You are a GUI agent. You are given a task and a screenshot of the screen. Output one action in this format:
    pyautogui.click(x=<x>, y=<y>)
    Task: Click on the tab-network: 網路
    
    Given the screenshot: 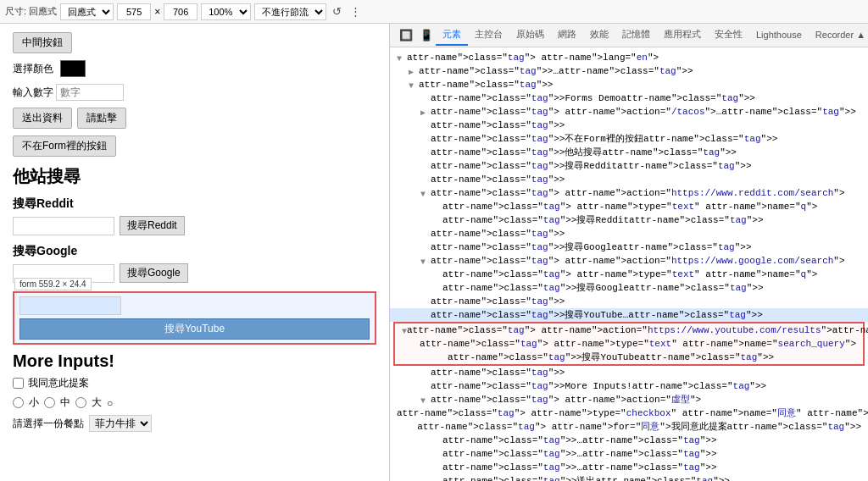 What is the action you would take?
    pyautogui.click(x=567, y=36)
    